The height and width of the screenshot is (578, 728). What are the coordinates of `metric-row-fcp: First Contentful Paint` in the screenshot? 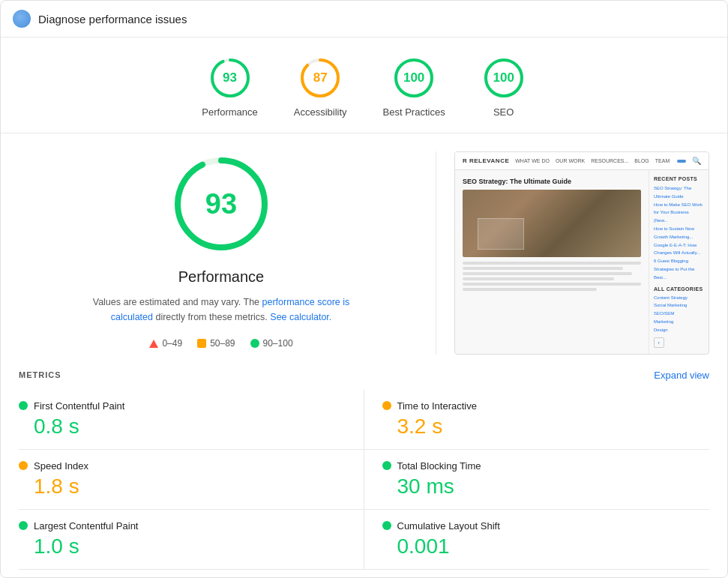 It's located at (182, 406).